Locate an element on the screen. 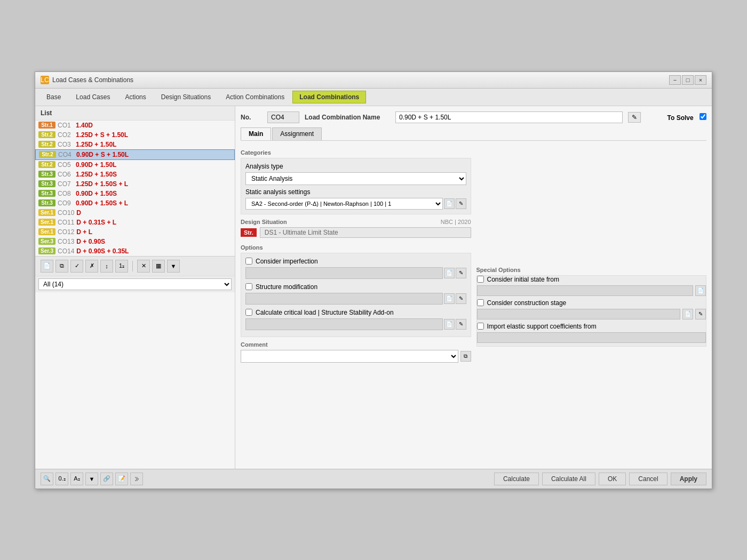 The height and width of the screenshot is (560, 747). tab-load-cases: Load Cases is located at coordinates (93, 97).